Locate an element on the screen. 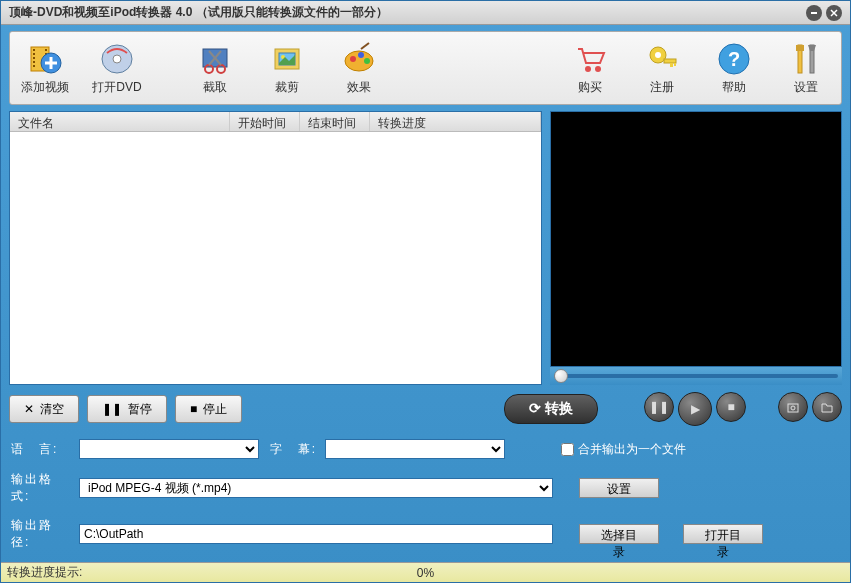 The width and height of the screenshot is (851, 583). open-dir-button: 打开目录 is located at coordinates (723, 534).